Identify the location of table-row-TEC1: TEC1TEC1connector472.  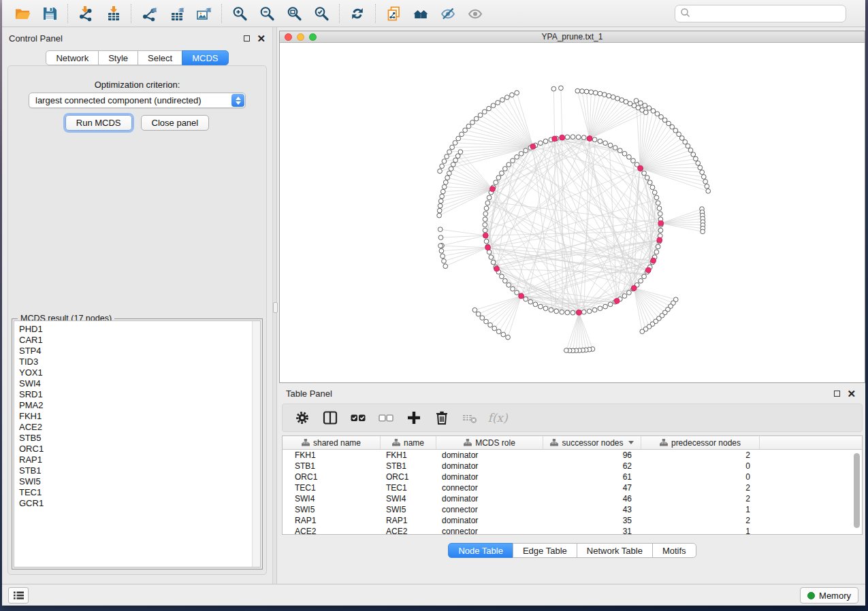
(572, 488).